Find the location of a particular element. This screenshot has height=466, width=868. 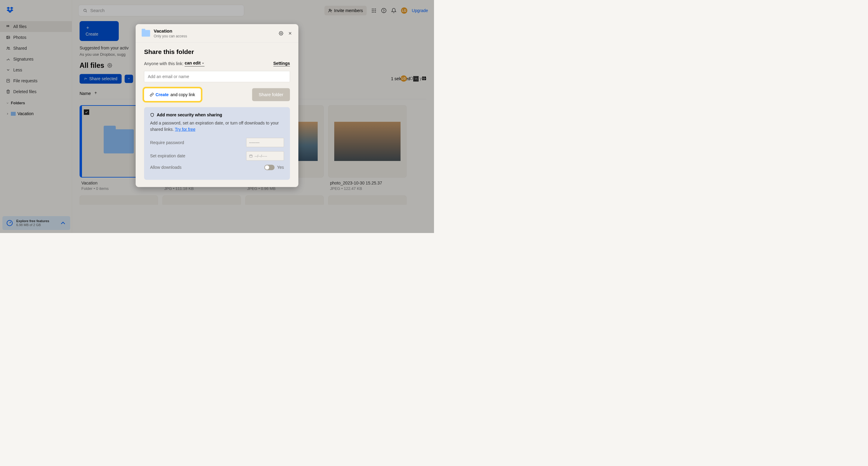

password-input is located at coordinates (265, 143).